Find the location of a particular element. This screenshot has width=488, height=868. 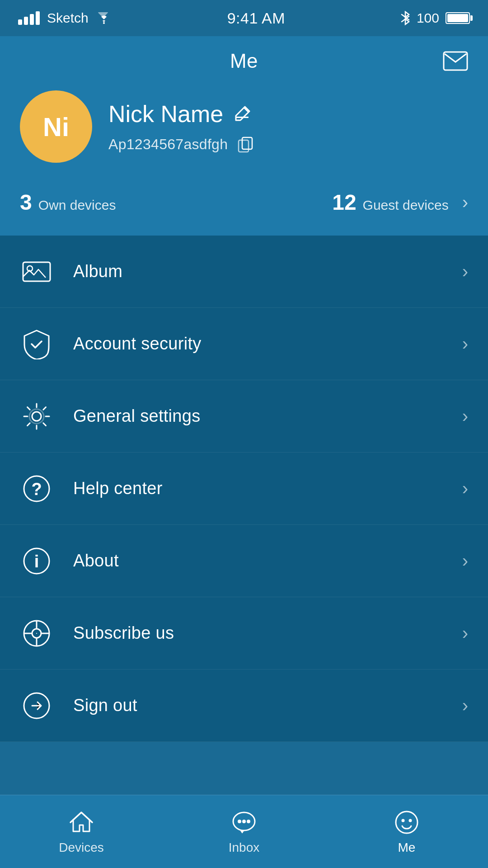

nav-item-devices: Devices is located at coordinates (81, 832).